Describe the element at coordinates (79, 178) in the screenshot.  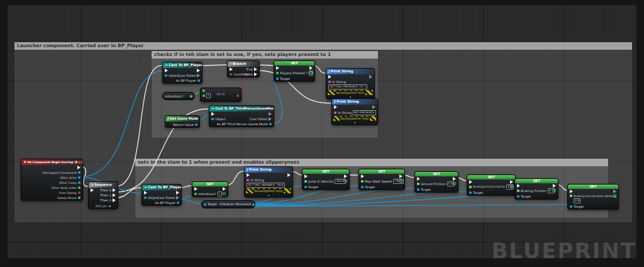
I see `other-actor-pin` at that location.